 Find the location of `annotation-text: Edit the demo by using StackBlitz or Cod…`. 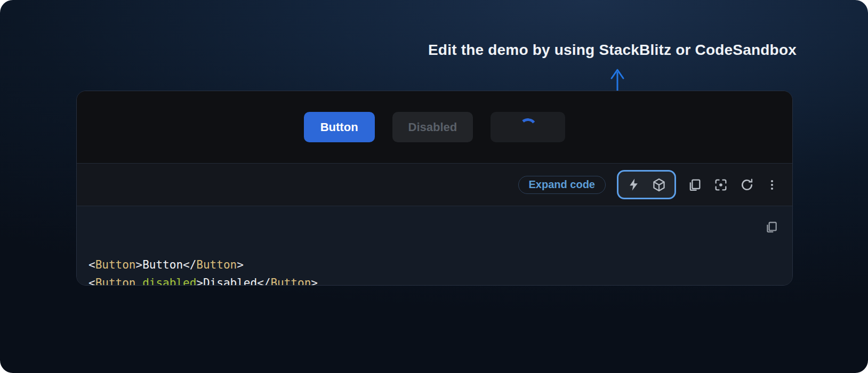

annotation-text: Edit the demo by using StackBlitz or Cod… is located at coordinates (612, 50).